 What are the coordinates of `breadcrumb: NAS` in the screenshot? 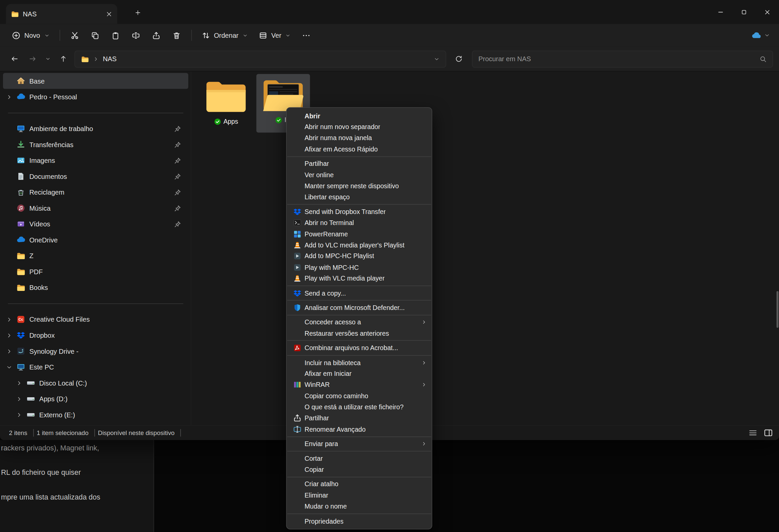 It's located at (260, 59).